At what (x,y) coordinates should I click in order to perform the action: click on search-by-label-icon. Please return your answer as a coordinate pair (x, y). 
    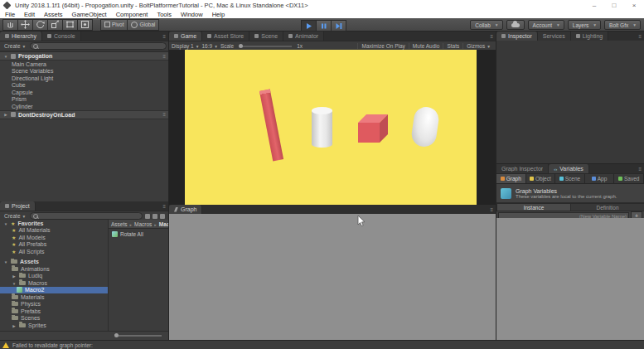
    Looking at the image, I should click on (155, 216).